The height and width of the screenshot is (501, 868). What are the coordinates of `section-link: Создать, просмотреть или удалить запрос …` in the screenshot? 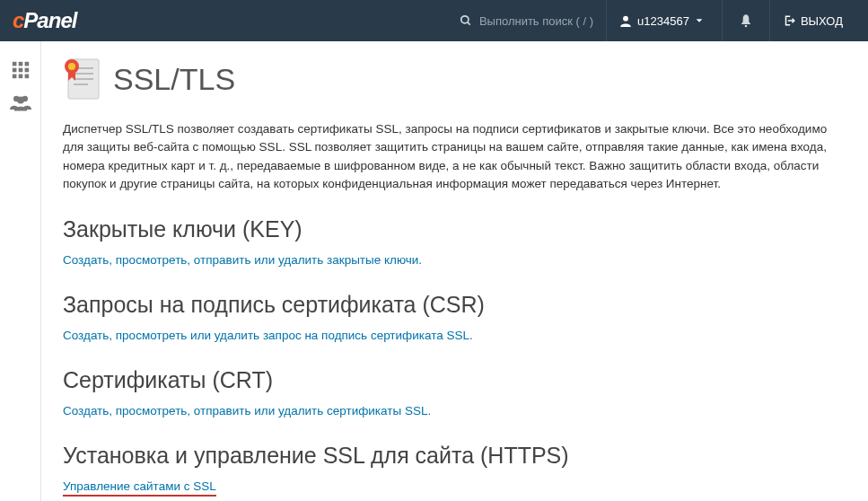 It's located at (267, 336).